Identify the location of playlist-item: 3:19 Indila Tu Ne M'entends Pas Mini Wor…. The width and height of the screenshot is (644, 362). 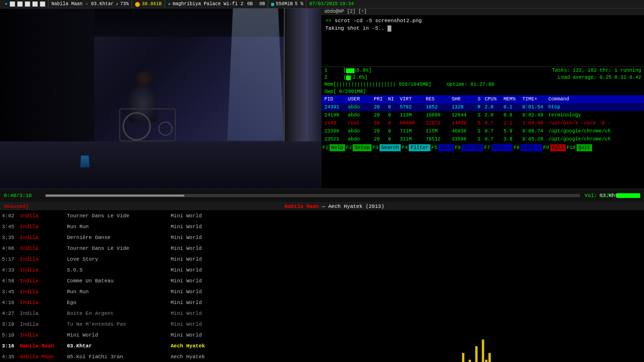
(195, 324).